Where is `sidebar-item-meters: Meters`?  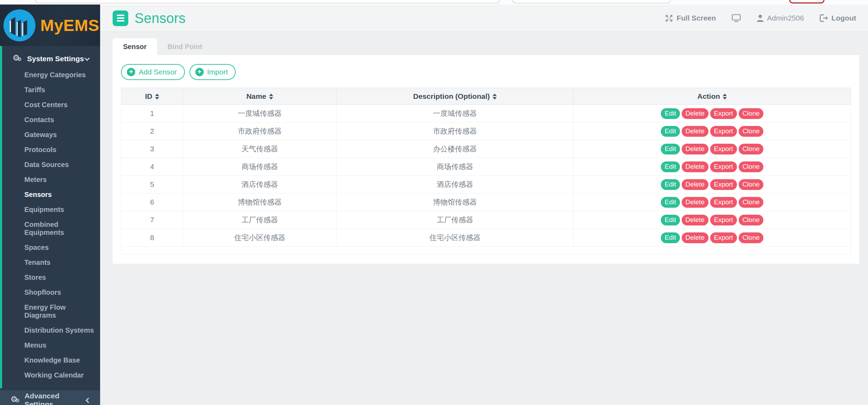 sidebar-item-meters: Meters is located at coordinates (51, 180).